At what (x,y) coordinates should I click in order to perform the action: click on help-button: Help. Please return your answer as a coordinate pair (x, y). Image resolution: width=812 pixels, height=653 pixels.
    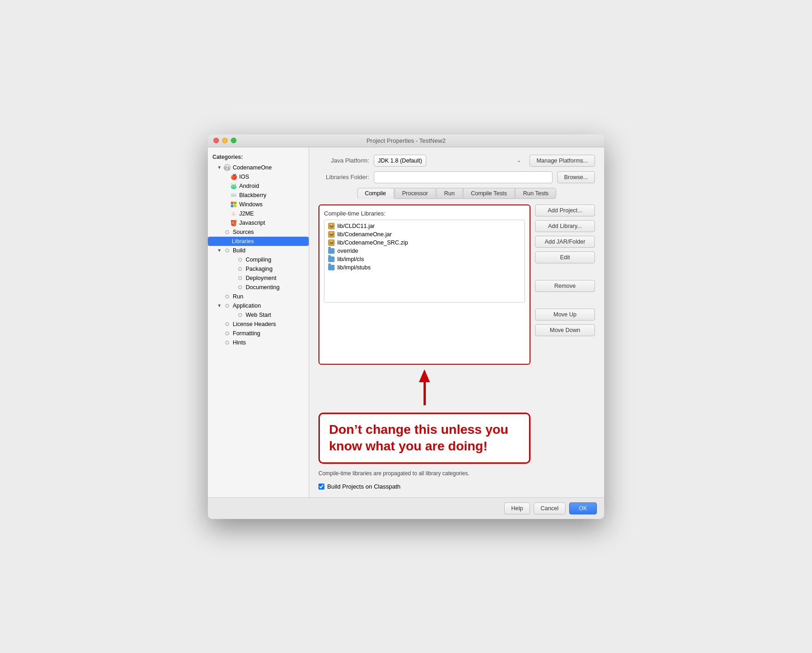
    Looking at the image, I should click on (517, 508).